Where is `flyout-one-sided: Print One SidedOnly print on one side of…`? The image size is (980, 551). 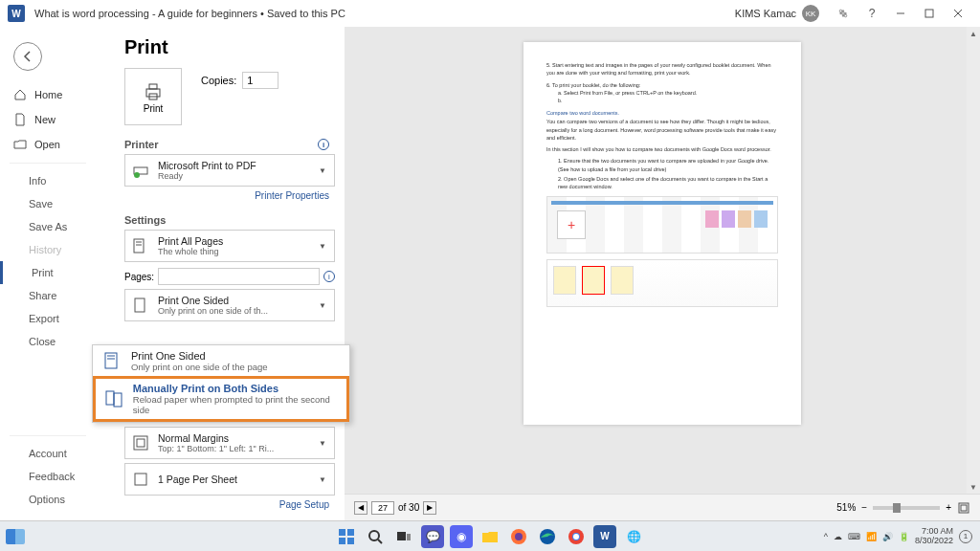
flyout-one-sided: Print One SidedOnly print on one side of… is located at coordinates (221, 361).